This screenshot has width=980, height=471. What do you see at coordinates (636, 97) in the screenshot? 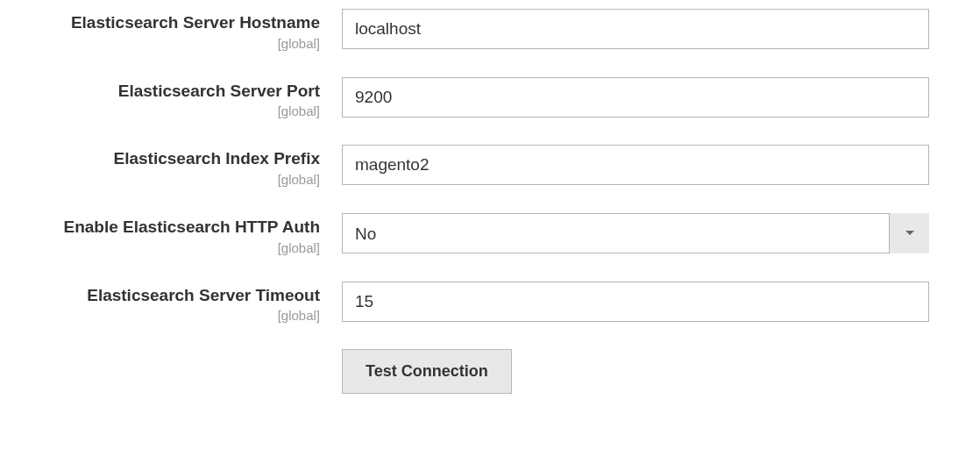
I see `port-input` at bounding box center [636, 97].